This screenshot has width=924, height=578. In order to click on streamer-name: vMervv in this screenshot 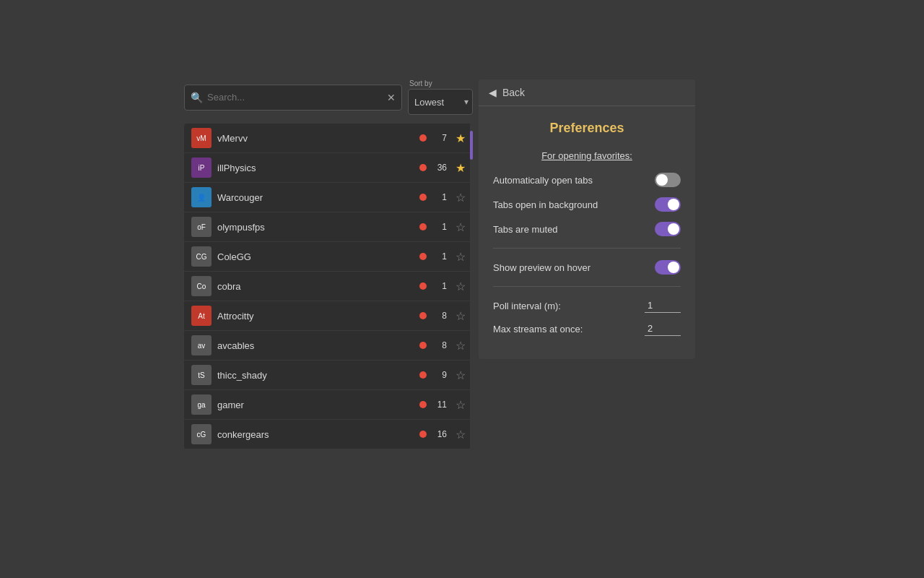, I will do `click(315, 139)`.